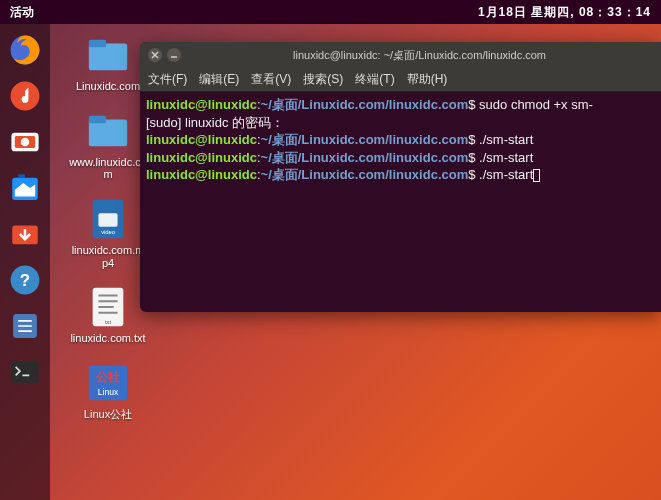  I want to click on menu-help: 帮助(H), so click(428, 80).